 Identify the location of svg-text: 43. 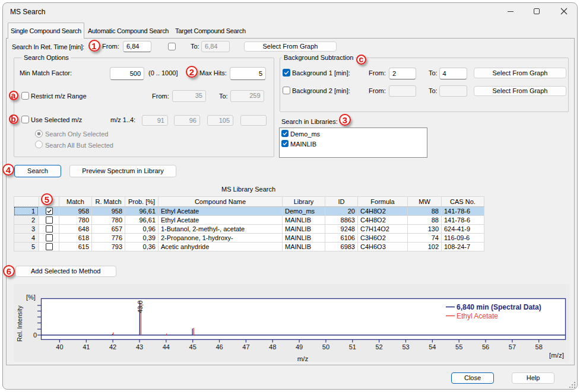
(140, 347).